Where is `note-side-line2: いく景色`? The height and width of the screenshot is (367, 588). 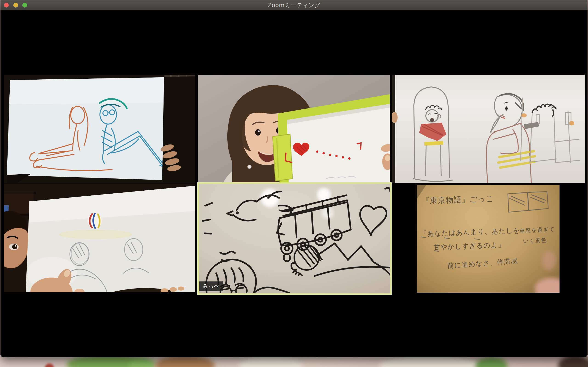 note-side-line2: いく景色 is located at coordinates (535, 240).